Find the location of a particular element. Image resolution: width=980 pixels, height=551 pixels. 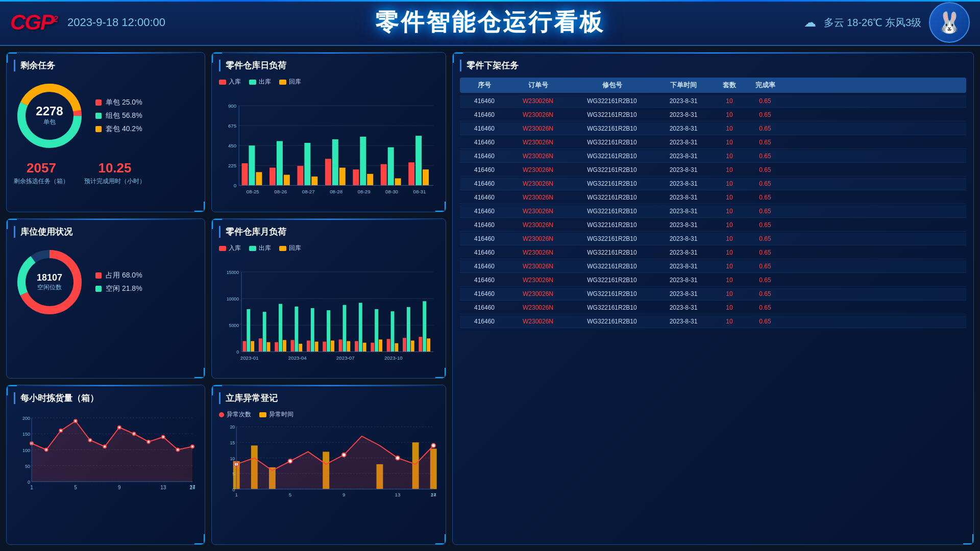

svg-text: 13 is located at coordinates (163, 488).